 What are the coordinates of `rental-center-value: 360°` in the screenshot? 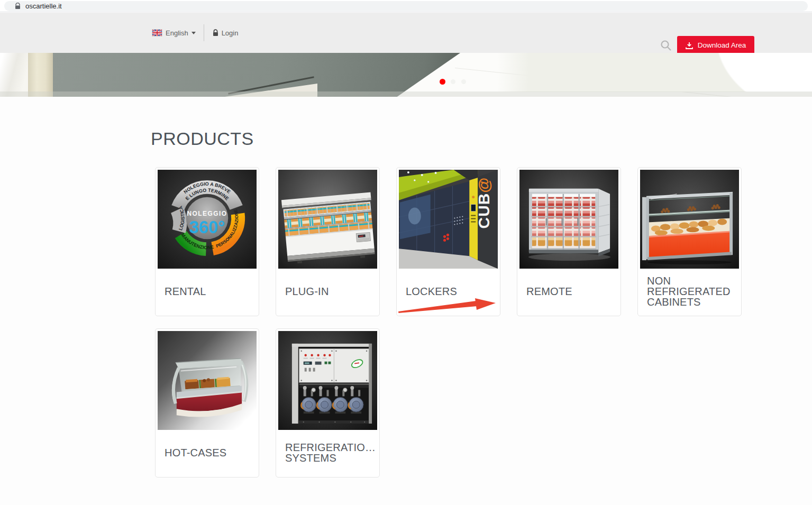 It's located at (207, 227).